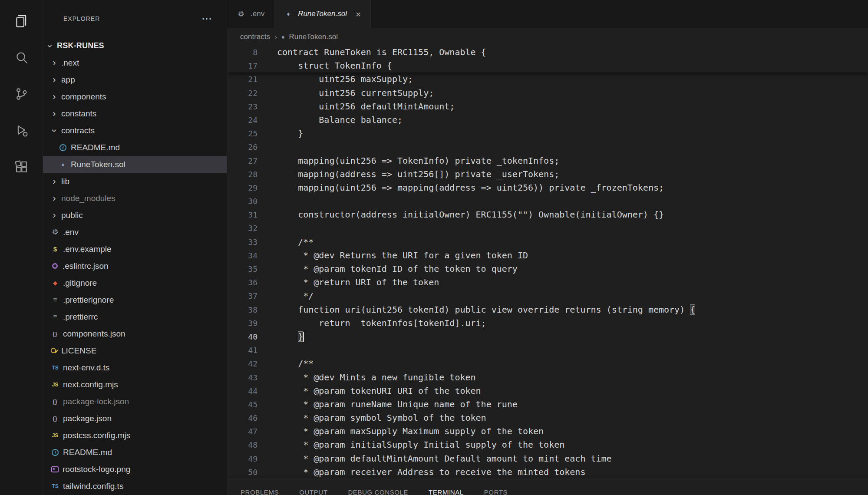  Describe the element at coordinates (548, 134) in the screenshot. I see `code-line: 25 }` at that location.